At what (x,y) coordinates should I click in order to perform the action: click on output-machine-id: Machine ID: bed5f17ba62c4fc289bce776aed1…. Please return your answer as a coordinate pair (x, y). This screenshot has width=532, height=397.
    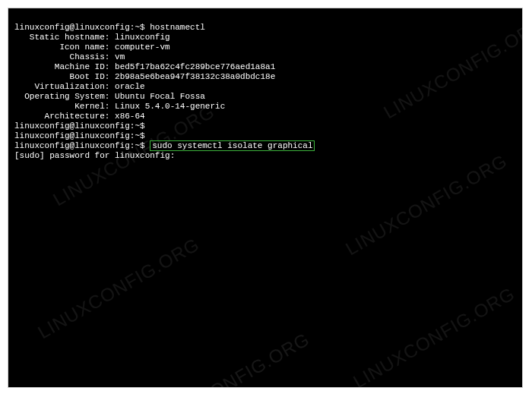
    Looking at the image, I should click on (144, 67).